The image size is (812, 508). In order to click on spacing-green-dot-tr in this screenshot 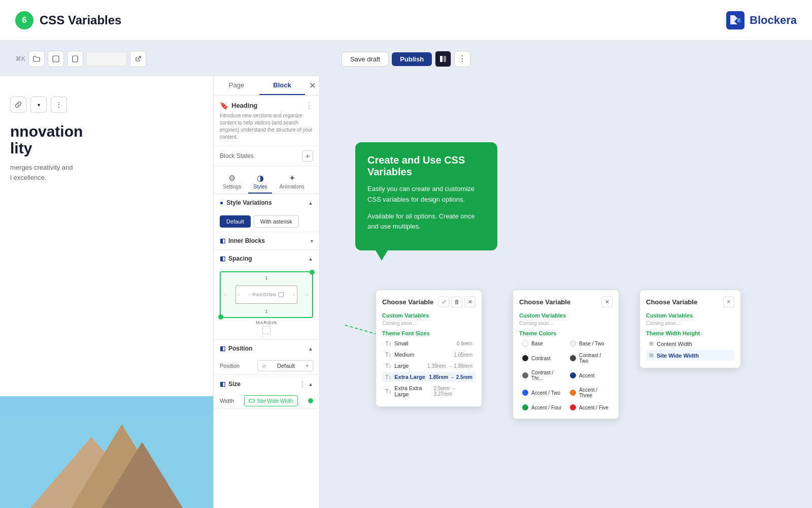, I will do `click(312, 272)`.